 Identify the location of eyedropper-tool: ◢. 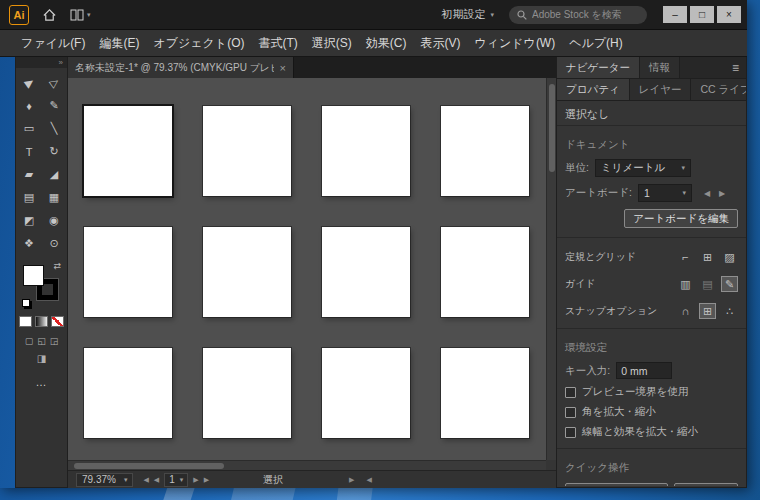
(54, 174).